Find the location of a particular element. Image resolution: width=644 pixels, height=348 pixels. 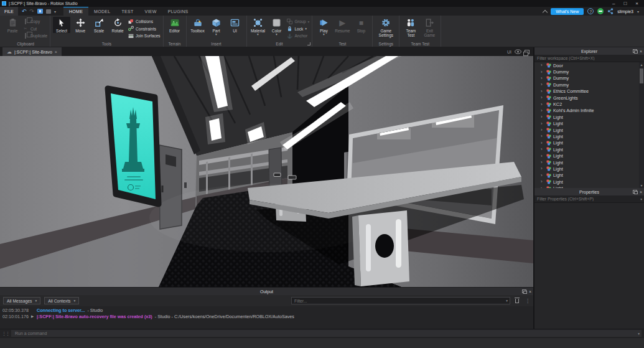

output-close-icon: × is located at coordinates (530, 291).